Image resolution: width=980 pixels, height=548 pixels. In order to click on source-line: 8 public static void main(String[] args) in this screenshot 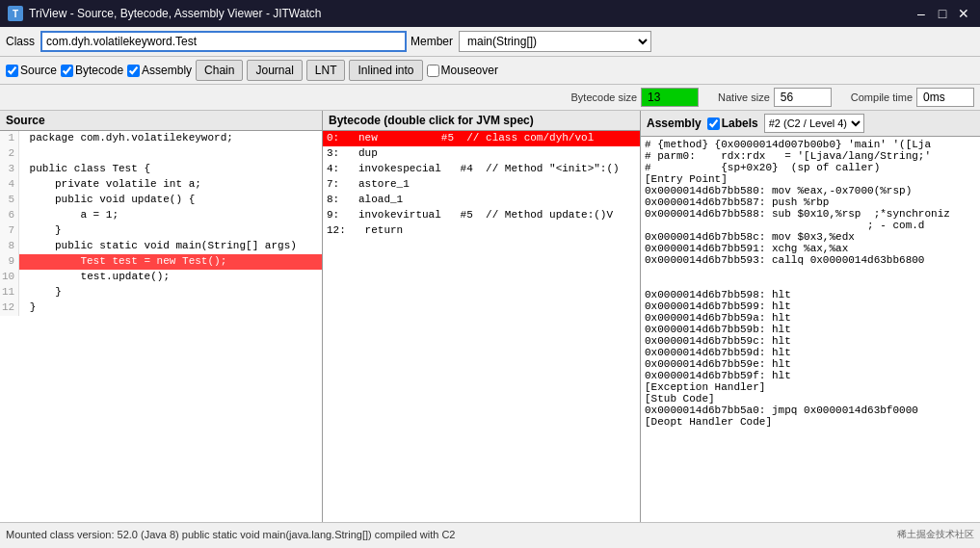, I will do `click(161, 247)`.